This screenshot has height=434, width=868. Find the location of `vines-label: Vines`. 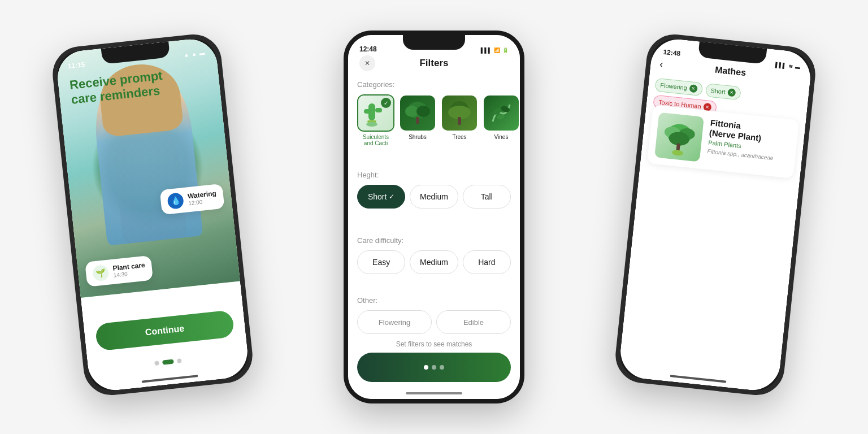

vines-label: Vines is located at coordinates (502, 137).